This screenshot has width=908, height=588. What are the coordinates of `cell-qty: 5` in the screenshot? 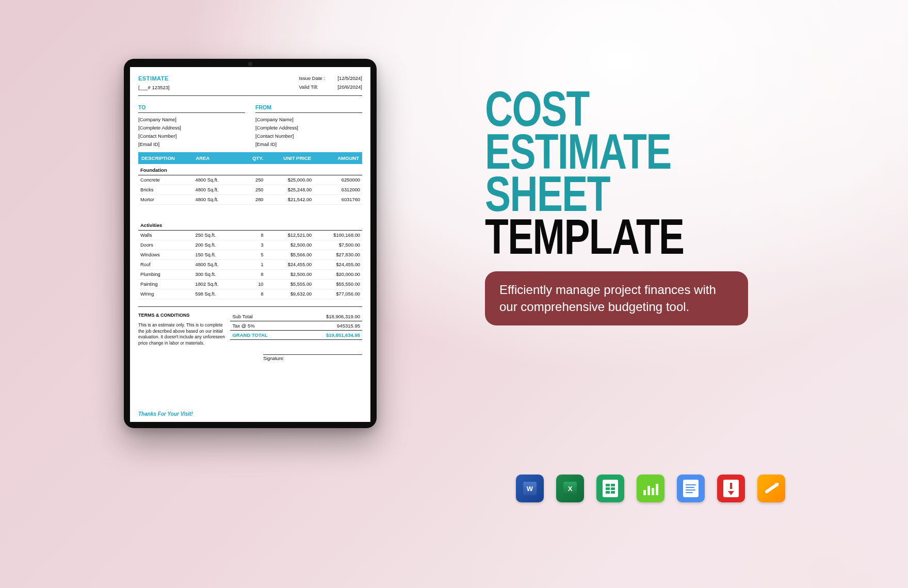 It's located at (252, 255).